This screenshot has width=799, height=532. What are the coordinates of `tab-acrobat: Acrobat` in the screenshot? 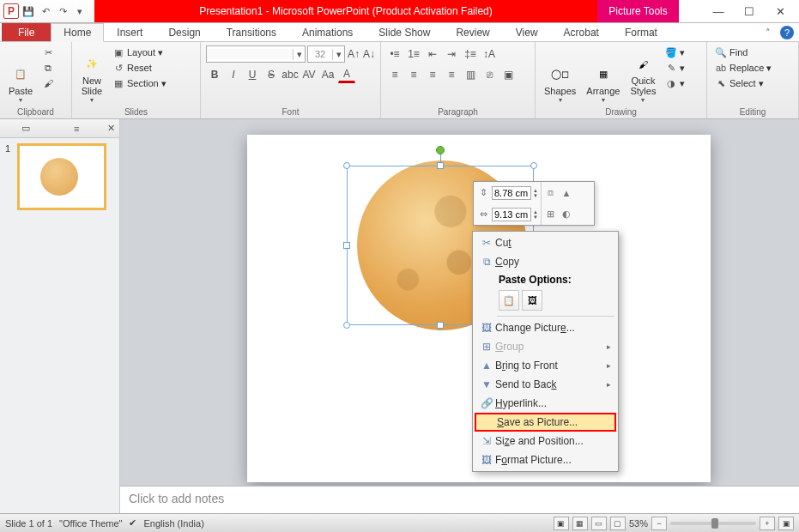 It's located at (582, 33).